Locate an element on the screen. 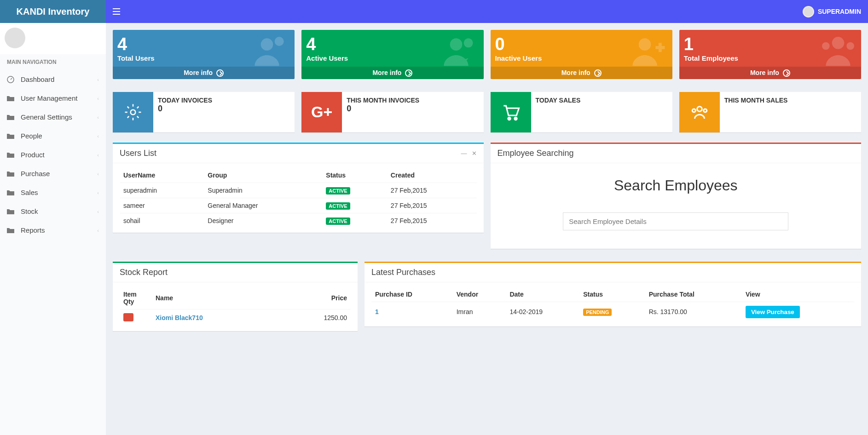 The image size is (868, 435). sidebar-item-stock: Stock‹ is located at coordinates (53, 212).